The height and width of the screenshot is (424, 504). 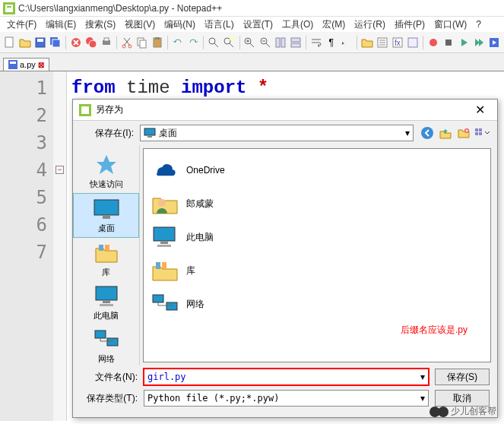 I want to click on menu-macro: 宏(M), so click(x=334, y=24).